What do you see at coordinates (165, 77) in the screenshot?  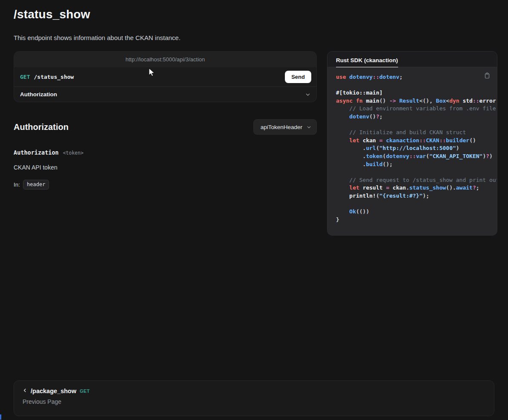 I see `request-row: GET /status_show Send` at bounding box center [165, 77].